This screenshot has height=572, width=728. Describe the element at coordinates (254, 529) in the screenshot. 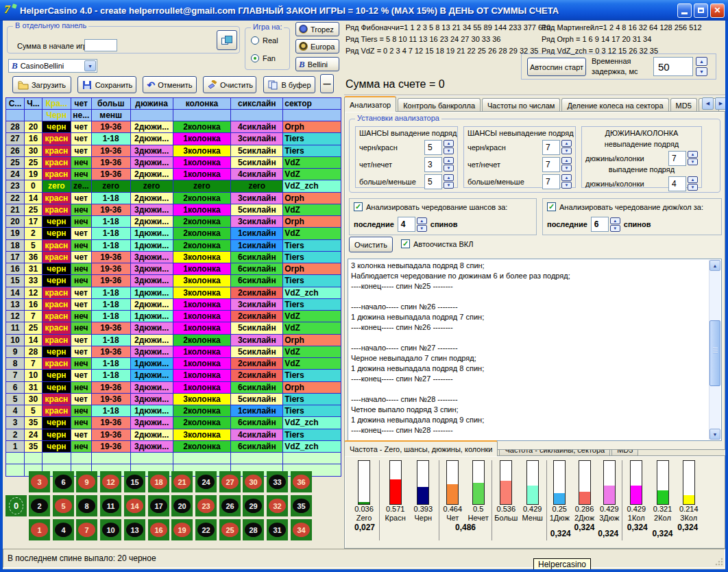

I see `roulette-number-cell: 28` at that location.